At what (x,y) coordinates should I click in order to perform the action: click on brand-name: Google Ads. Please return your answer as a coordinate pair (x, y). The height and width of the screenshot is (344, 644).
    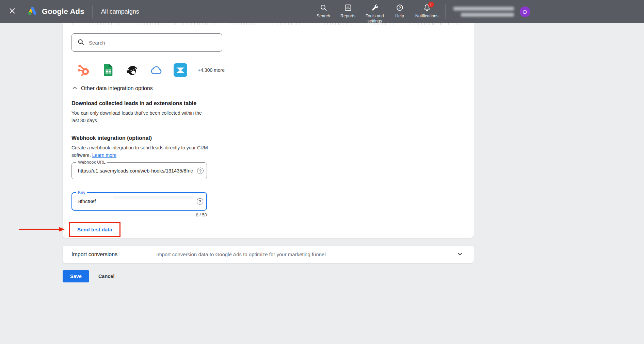
    Looking at the image, I should click on (63, 12).